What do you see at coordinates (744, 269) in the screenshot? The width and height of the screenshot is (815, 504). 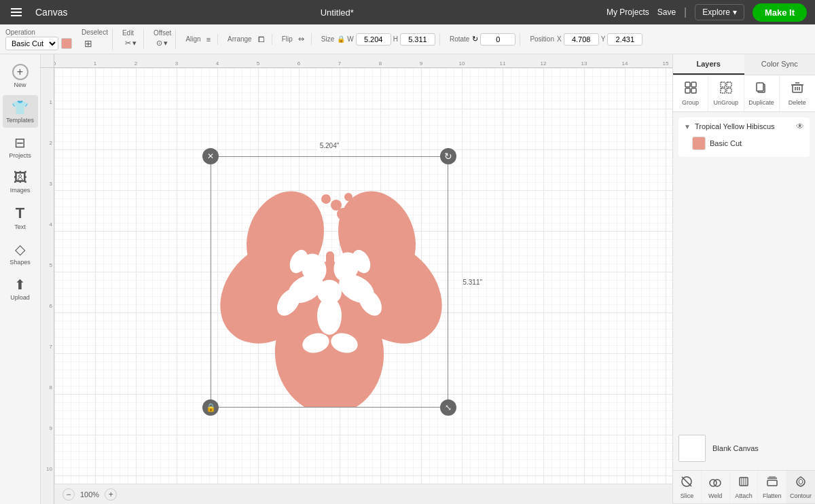 I see `layers-content: ▼ Tropical Yellow Hibiscus 👁 Basic Cut` at bounding box center [744, 269].